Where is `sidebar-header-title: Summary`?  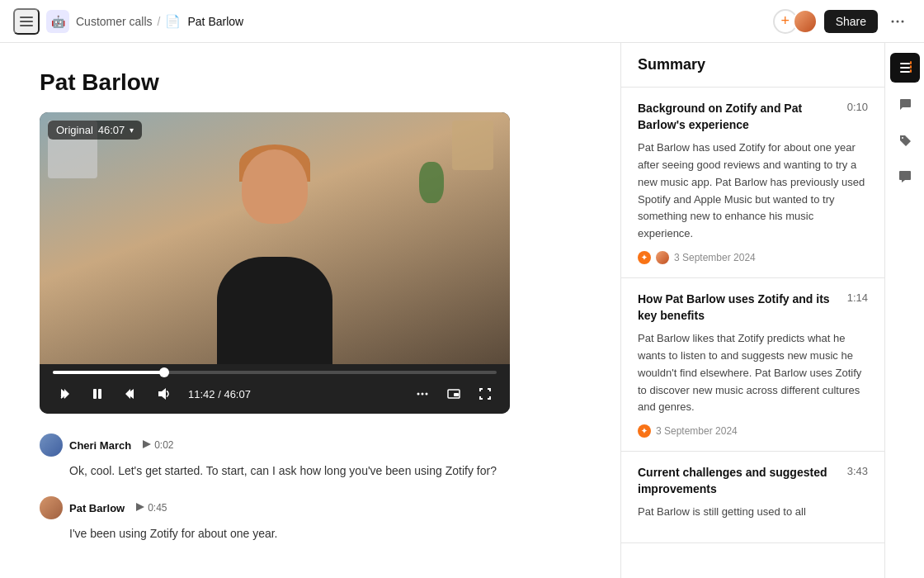 sidebar-header-title: Summary is located at coordinates (752, 65).